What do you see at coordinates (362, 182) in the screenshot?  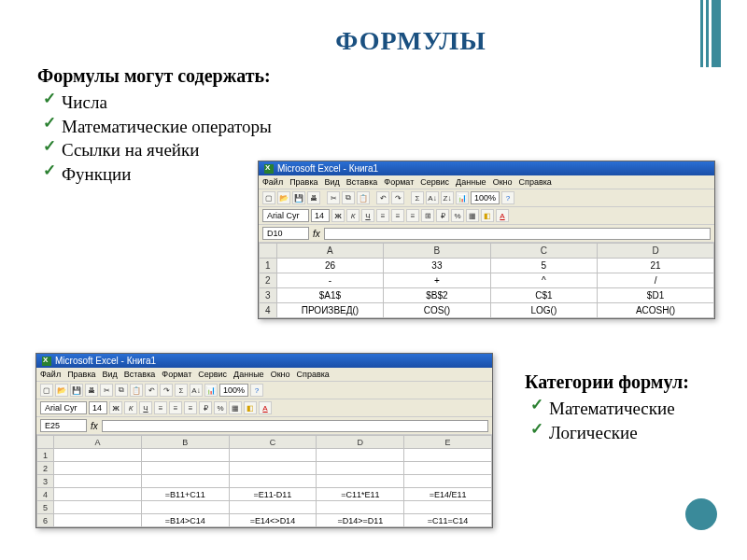 I see `menu-insert: Вставка` at bounding box center [362, 182].